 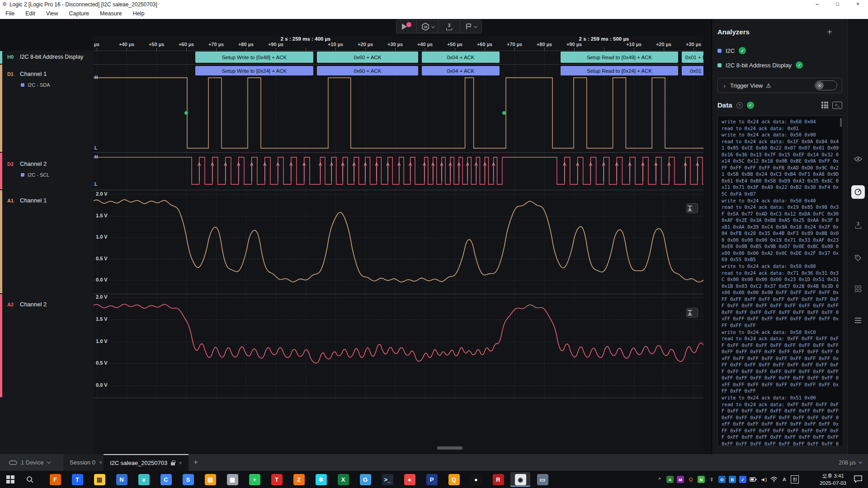 I want to click on taskbar-app-monitor-app: ▭, so click(x=542, y=479).